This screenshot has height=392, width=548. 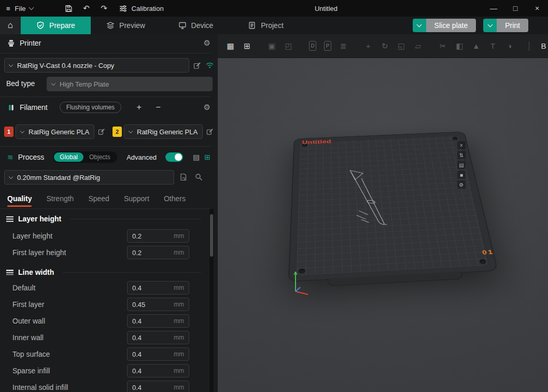 I want to click on mesh-boolean-icon: ◧, so click(x=459, y=46).